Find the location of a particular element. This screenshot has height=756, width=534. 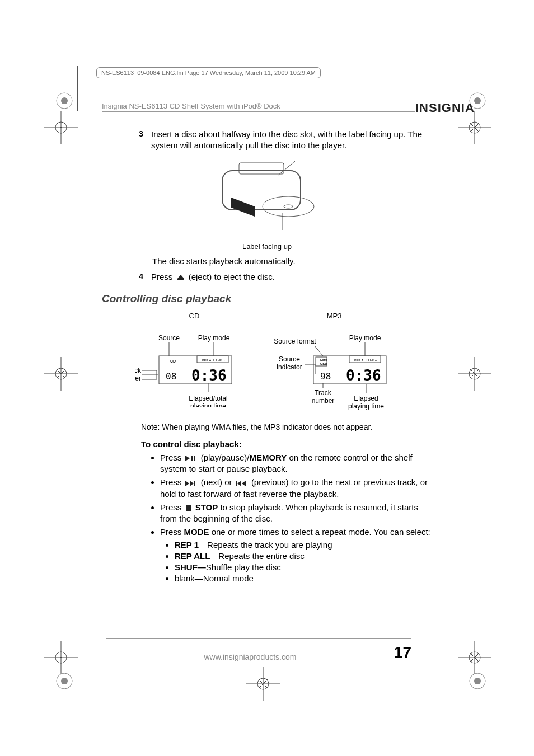

mp3-diagram: MP3 Source format Play mode Source indic… is located at coordinates (334, 363).